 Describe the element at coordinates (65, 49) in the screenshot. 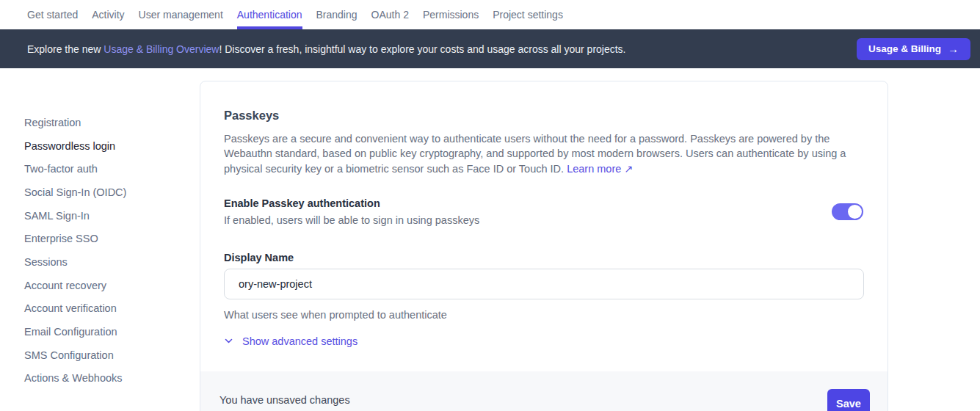

I see `banner-text-before: Explore the new` at that location.